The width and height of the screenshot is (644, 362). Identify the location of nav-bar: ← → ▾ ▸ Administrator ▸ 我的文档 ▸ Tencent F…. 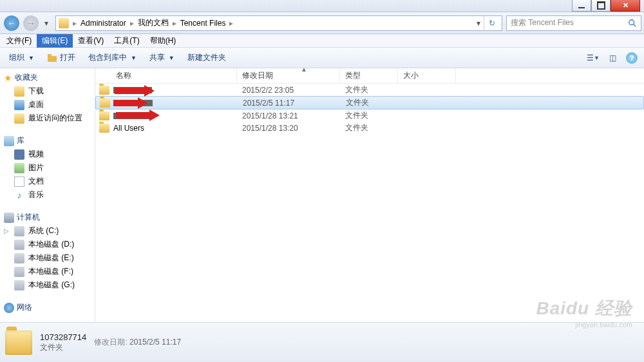
(322, 23).